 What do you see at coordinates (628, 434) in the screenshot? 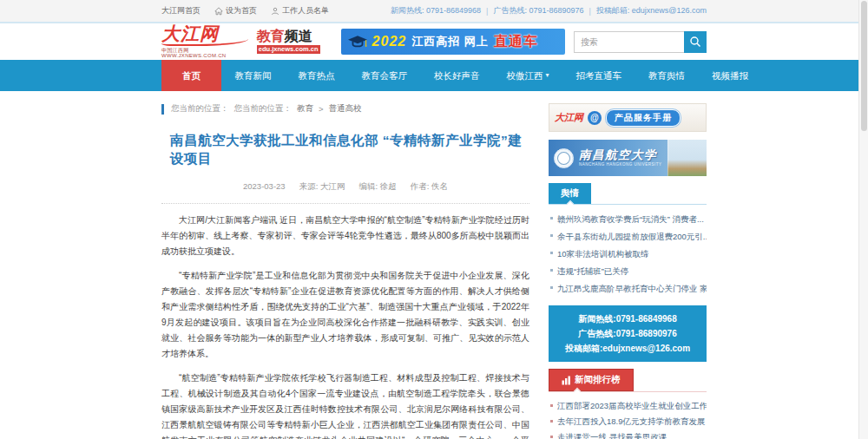
I see `ranking-list-item: 走进课堂一线 寻找最美思政课` at bounding box center [628, 434].